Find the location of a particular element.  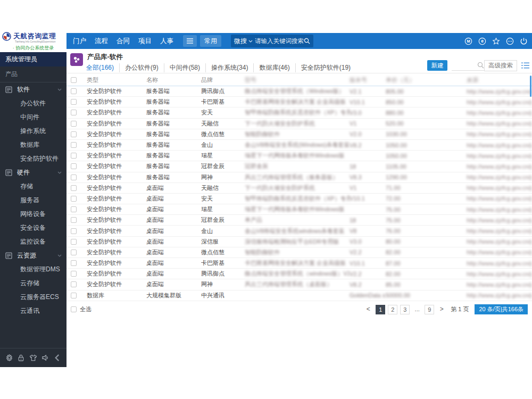

header-checkbox is located at coordinates (73, 80).